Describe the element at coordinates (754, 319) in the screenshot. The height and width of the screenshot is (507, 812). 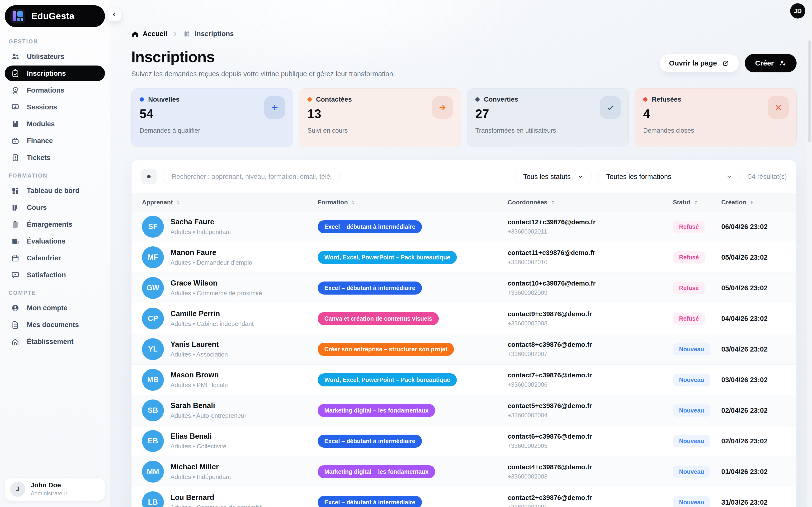
I see `creation-date: 04/04/26 23:02` at that location.